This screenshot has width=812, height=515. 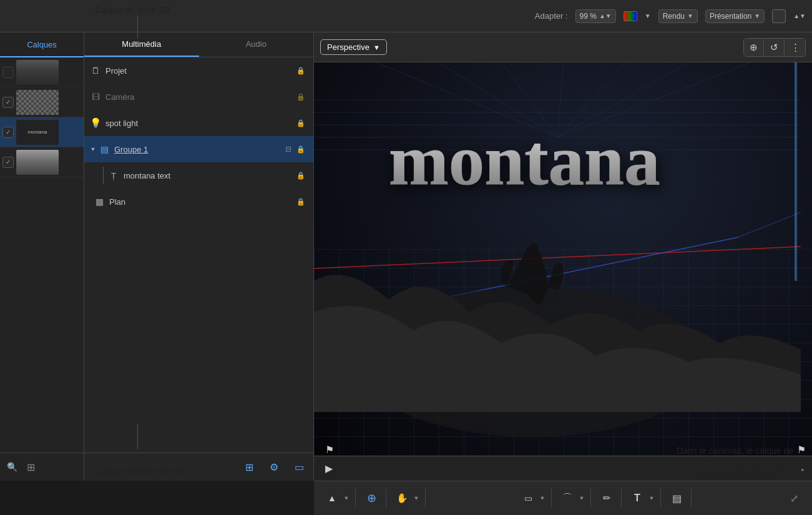 I want to click on layer-list: ✓ ✓ montana ✓, so click(x=42, y=255).